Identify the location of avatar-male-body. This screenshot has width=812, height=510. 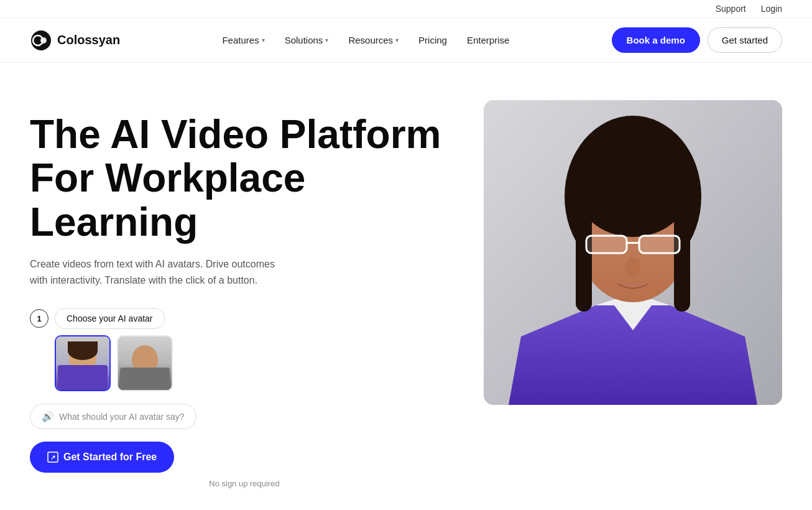
(145, 379).